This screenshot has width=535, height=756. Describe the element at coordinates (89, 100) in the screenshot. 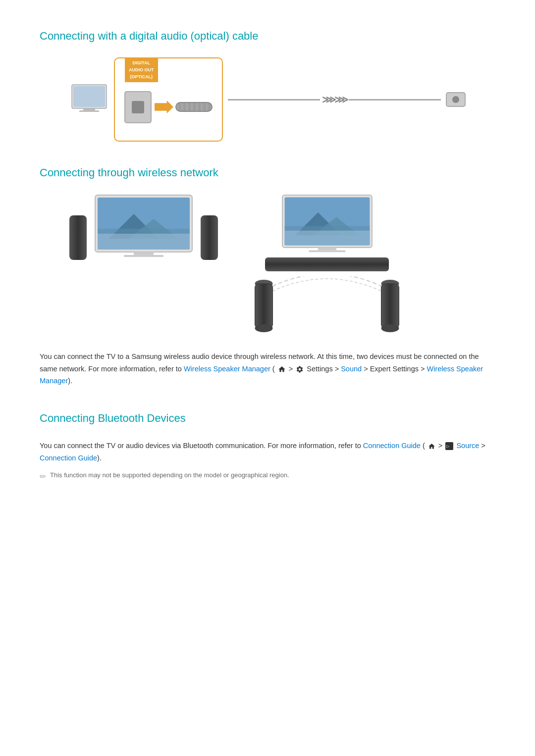

I see `tv-icon` at that location.